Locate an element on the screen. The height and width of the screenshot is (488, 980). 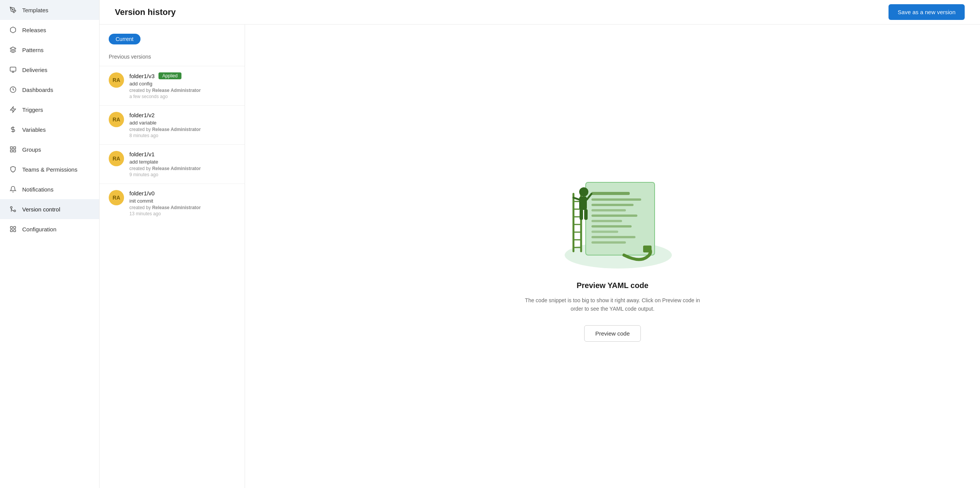
sidebar-item-label-patterns: Patterns is located at coordinates (33, 50).